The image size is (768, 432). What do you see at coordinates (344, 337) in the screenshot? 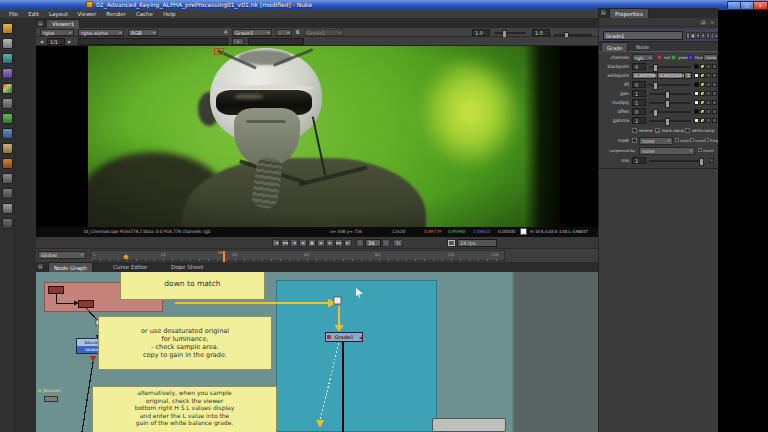
I see `node-grade1: Grade1` at bounding box center [344, 337].